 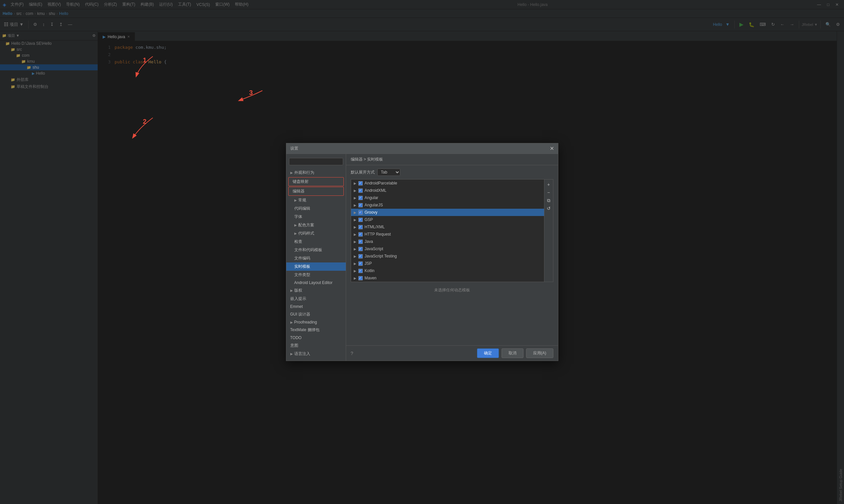 I want to click on nav-inlay-hints: 嵌入提示, so click(x=316, y=299).